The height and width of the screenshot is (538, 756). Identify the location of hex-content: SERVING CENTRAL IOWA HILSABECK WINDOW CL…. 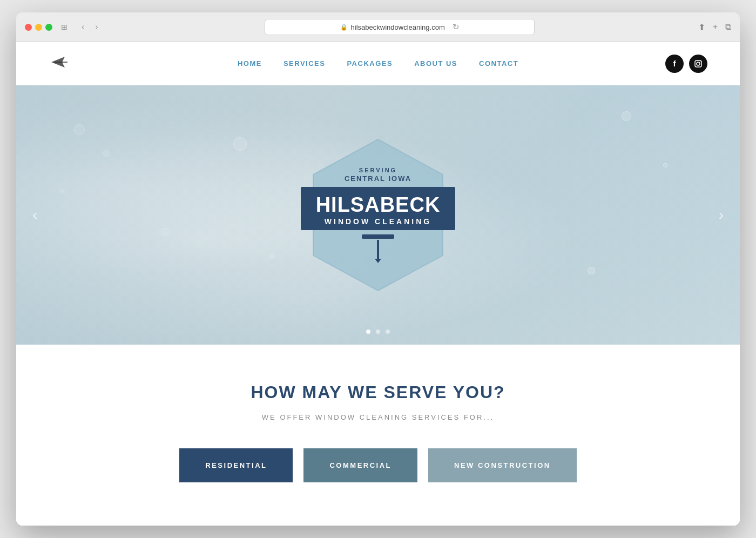
(378, 215).